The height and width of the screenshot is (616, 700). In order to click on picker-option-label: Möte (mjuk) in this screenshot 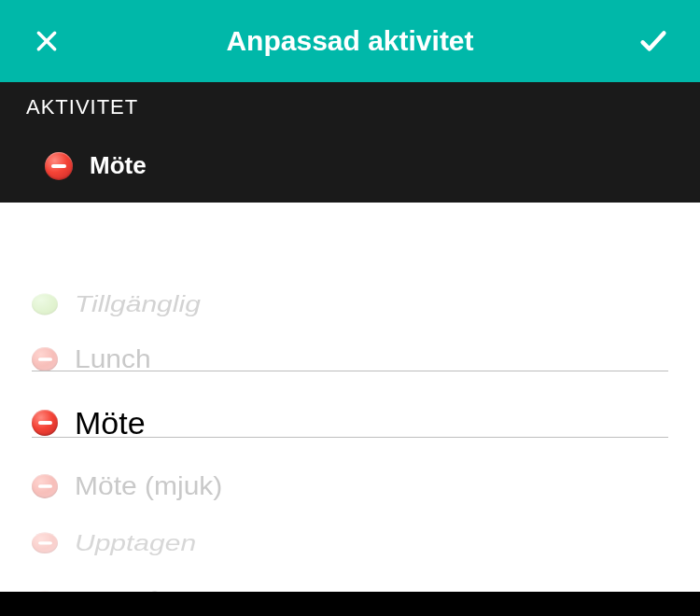, I will do `click(148, 485)`.